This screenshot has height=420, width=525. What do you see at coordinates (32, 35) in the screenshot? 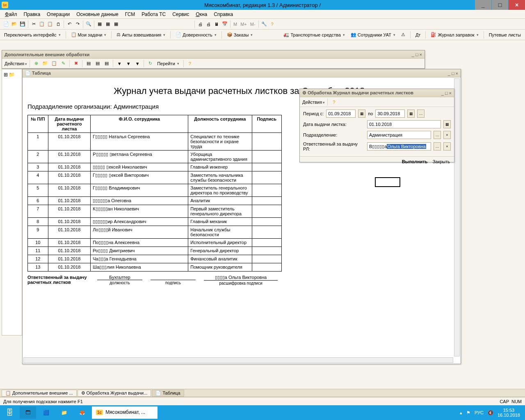
I see `switch-interface-link: Переключить интерфейс` at bounding box center [32, 35].